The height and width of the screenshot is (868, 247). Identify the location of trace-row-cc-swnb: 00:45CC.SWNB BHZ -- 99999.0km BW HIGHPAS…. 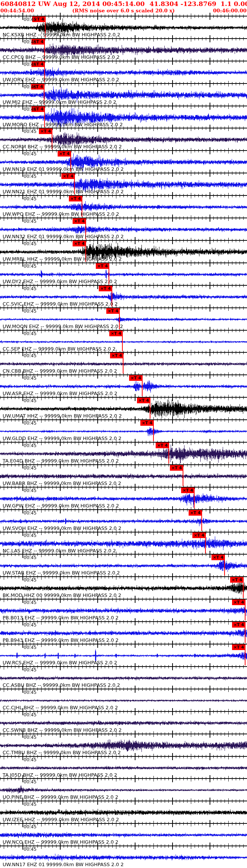
(124, 722).